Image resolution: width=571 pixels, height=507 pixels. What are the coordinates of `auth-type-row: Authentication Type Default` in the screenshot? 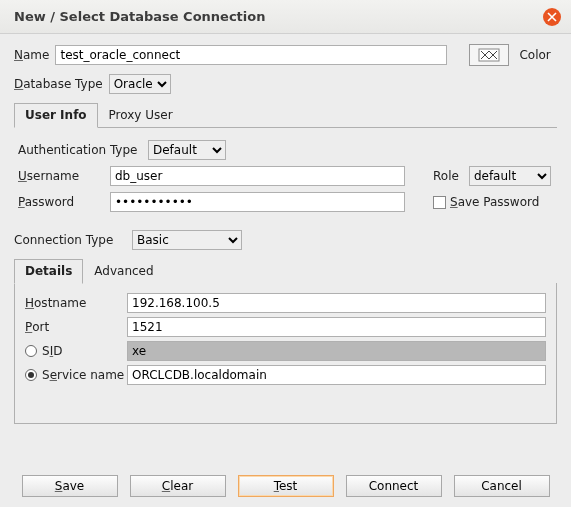 It's located at (286, 150).